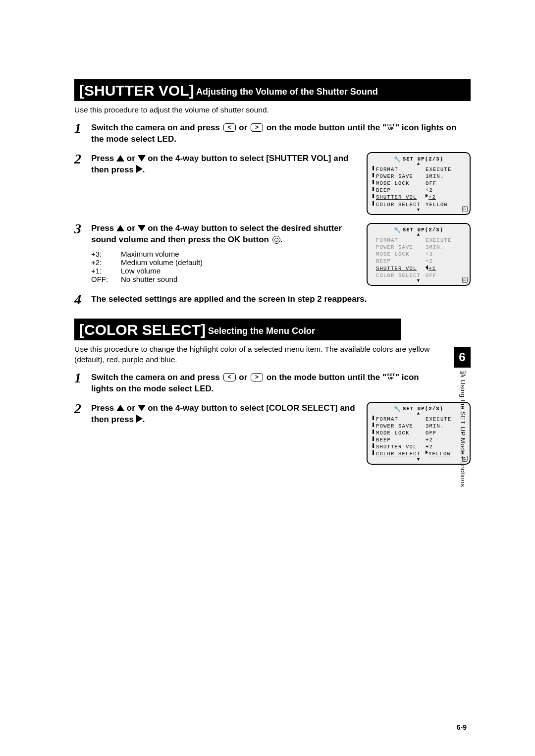 The height and width of the screenshot is (756, 535). Describe the element at coordinates (261, 331) in the screenshot. I see `section2-subtitle: Selecting the Menu Color` at that location.